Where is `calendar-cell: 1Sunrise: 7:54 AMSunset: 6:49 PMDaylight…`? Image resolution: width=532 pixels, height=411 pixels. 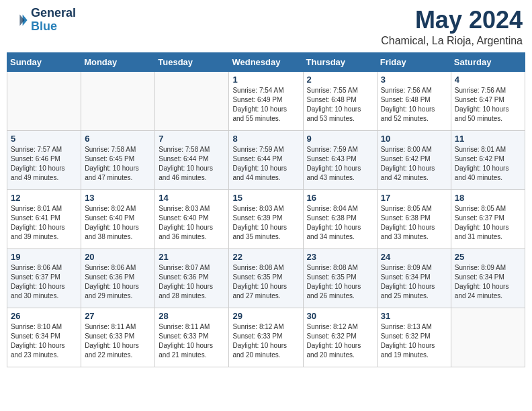
calendar-cell: 1Sunrise: 7:54 AMSunset: 6:49 PMDaylight… is located at coordinates (266, 101).